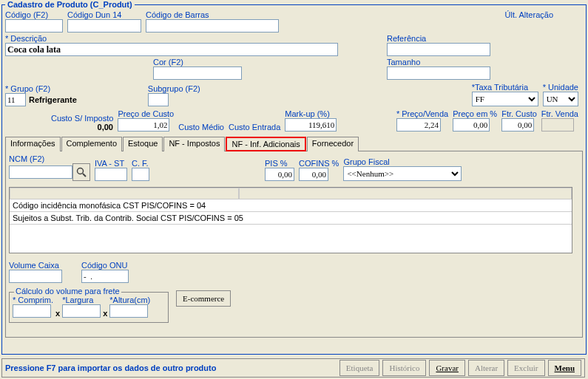 The image size is (588, 379). I want to click on unidade-select: UN, so click(561, 99).